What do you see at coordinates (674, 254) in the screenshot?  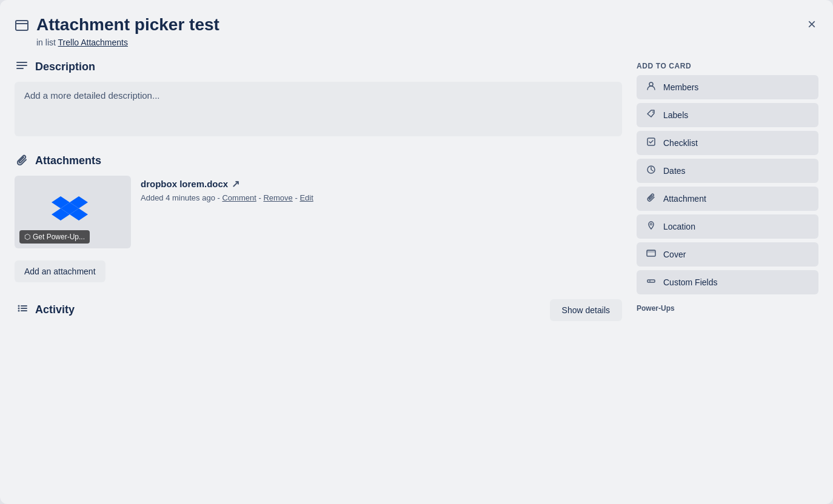 I see `cover-label: Cover` at bounding box center [674, 254].